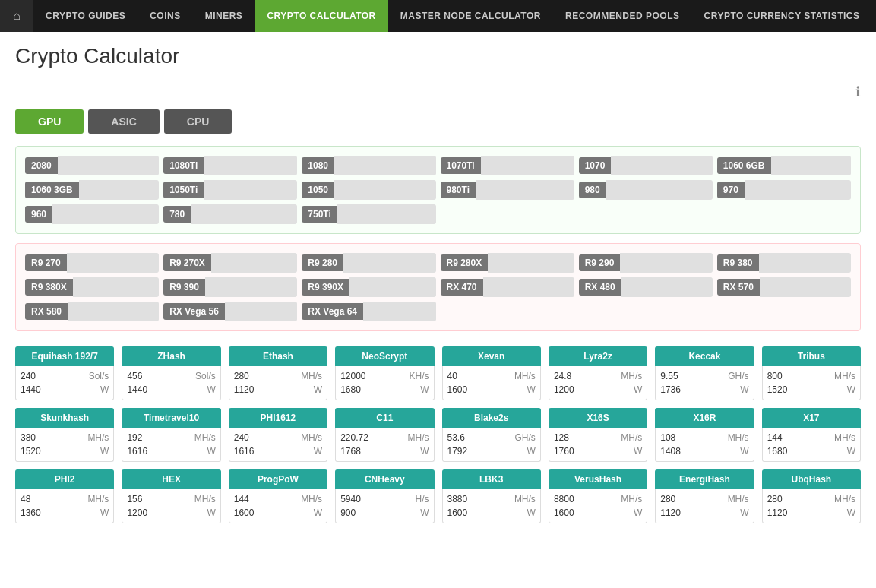 The width and height of the screenshot is (876, 588). I want to click on algo-name: C11, so click(384, 418).